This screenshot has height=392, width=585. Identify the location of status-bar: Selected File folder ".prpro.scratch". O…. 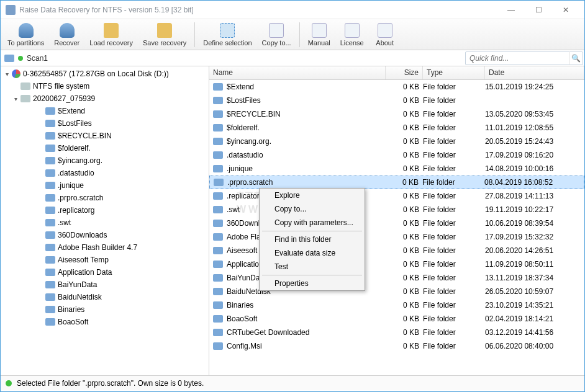
(292, 383).